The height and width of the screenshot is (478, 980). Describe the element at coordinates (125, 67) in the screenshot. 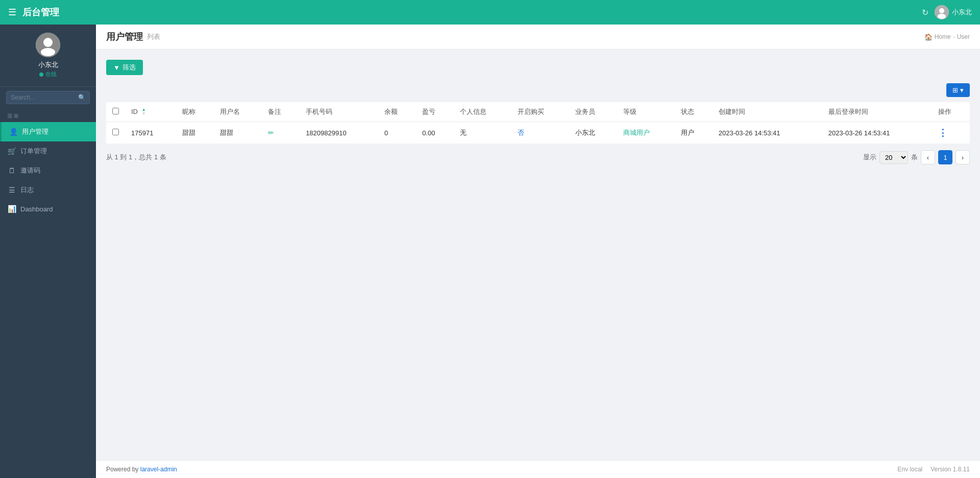

I see `filter-button: ▼ 筛选` at that location.